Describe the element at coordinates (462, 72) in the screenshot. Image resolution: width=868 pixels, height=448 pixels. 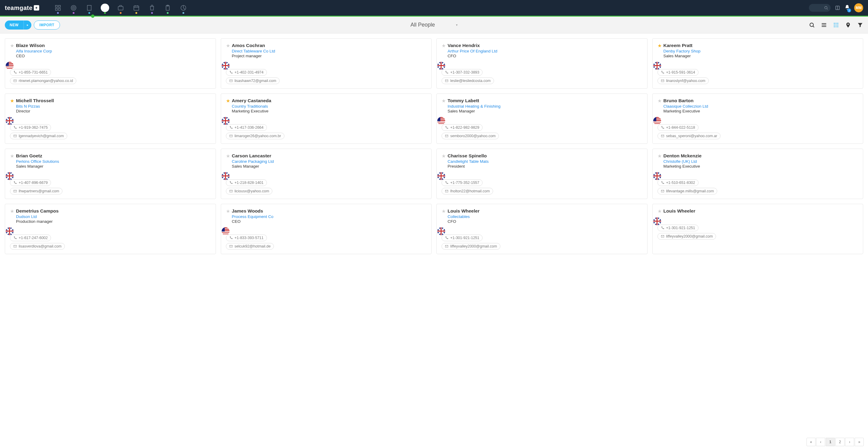
I see `phone-chip: +1-307-332-3893` at that location.